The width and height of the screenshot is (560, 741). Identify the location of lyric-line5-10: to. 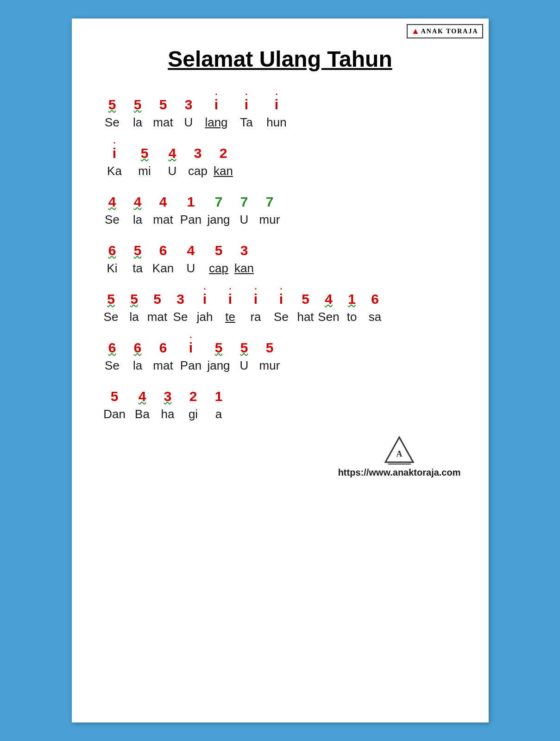
(352, 317).